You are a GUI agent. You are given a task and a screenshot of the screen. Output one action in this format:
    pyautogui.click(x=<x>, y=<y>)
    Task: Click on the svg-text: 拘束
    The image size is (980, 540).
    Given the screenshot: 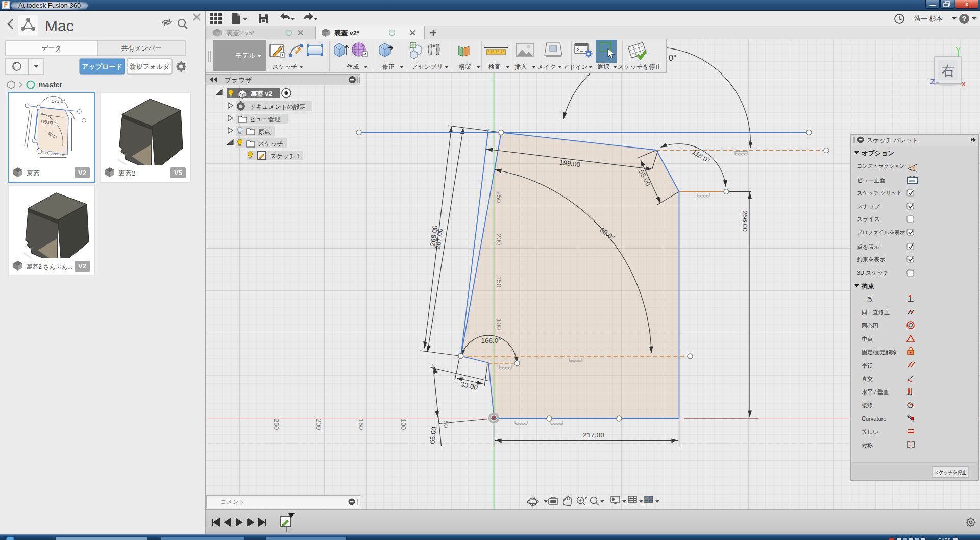 What is the action you would take?
    pyautogui.click(x=868, y=286)
    